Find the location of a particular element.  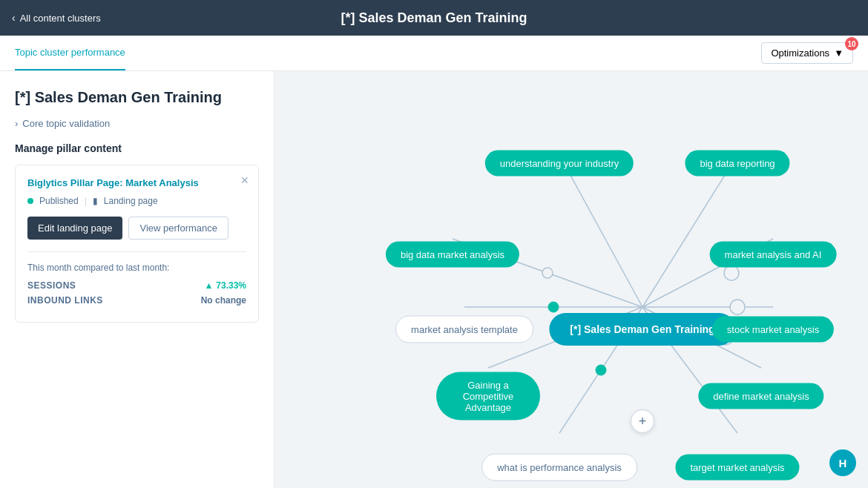

published-dot is located at coordinates (30, 201).